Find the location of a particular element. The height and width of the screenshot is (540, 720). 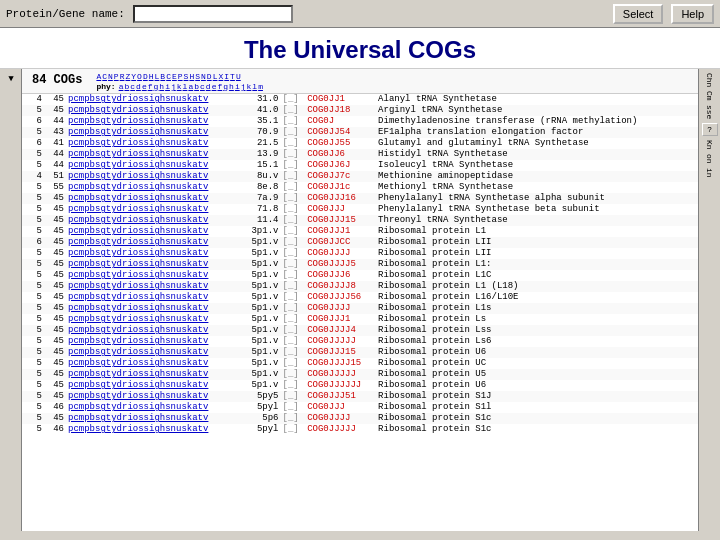

col-cogid: COG0JJJ is located at coordinates (340, 210).